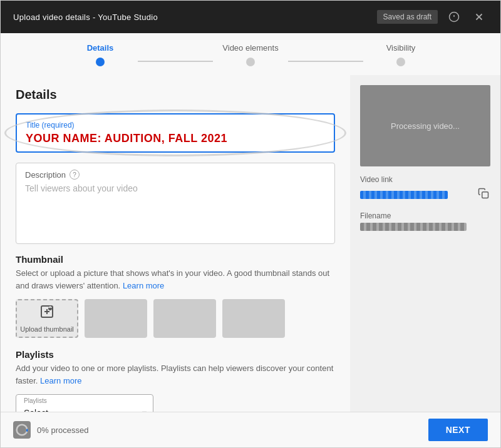  What do you see at coordinates (143, 285) in the screenshot?
I see `thumbnail-learn-more: Learn more` at bounding box center [143, 285].